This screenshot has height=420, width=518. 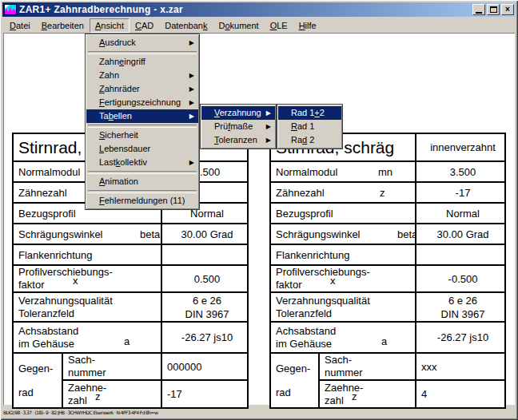 I want to click on menubar-item-hilfe: Hilfe, so click(x=308, y=26).